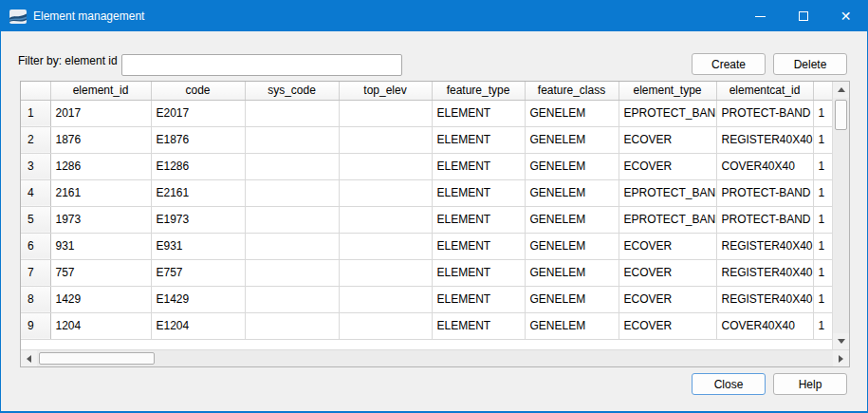 The image size is (868, 413). I want to click on column-header-feature_class: feature_class, so click(571, 91).